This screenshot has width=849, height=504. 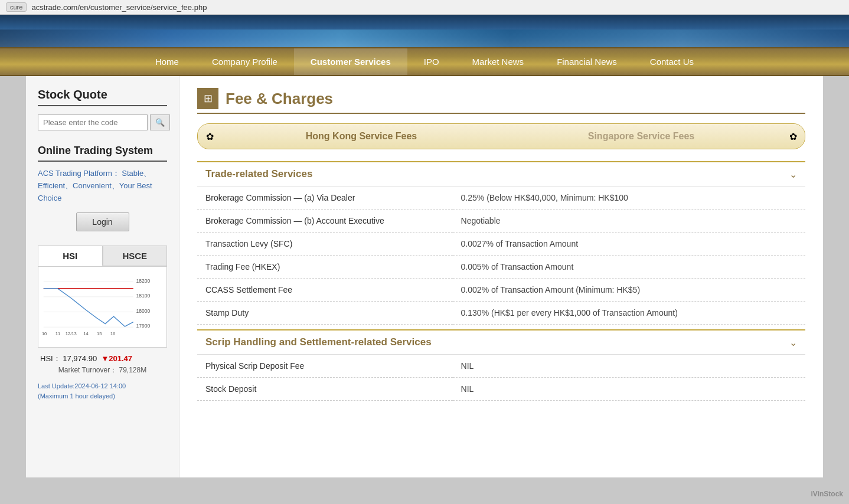 What do you see at coordinates (167, 61) in the screenshot?
I see `nav-link-home: Home` at bounding box center [167, 61].